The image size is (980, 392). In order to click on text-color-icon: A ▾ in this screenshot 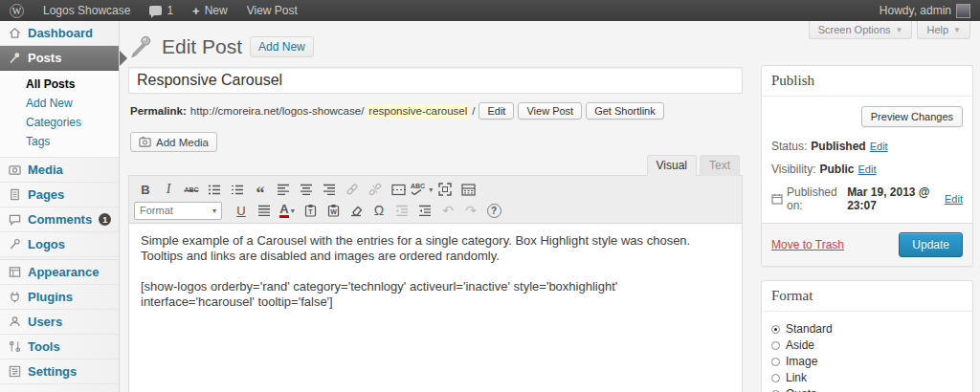, I will do `click(287, 210)`.